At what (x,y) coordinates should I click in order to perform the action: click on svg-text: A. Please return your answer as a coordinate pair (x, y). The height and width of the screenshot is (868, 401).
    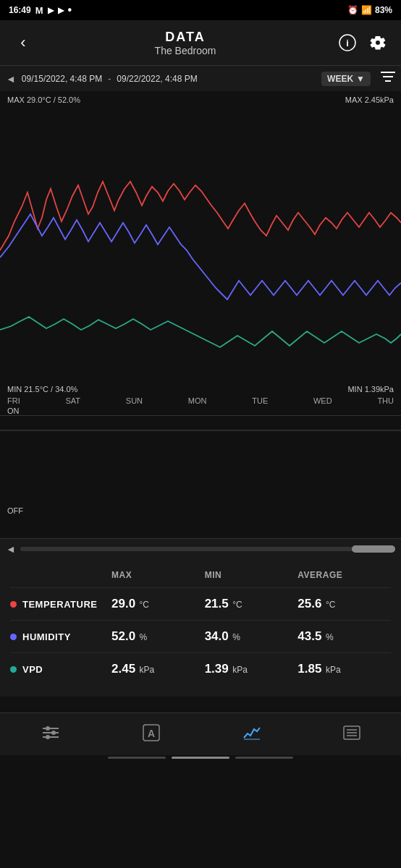
    Looking at the image, I should click on (151, 733).